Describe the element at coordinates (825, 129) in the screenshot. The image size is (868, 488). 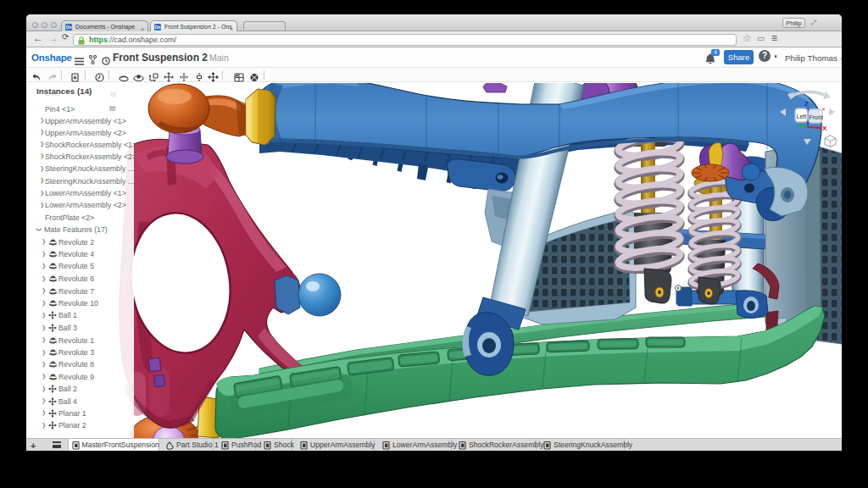
I see `svg-text: X` at that location.